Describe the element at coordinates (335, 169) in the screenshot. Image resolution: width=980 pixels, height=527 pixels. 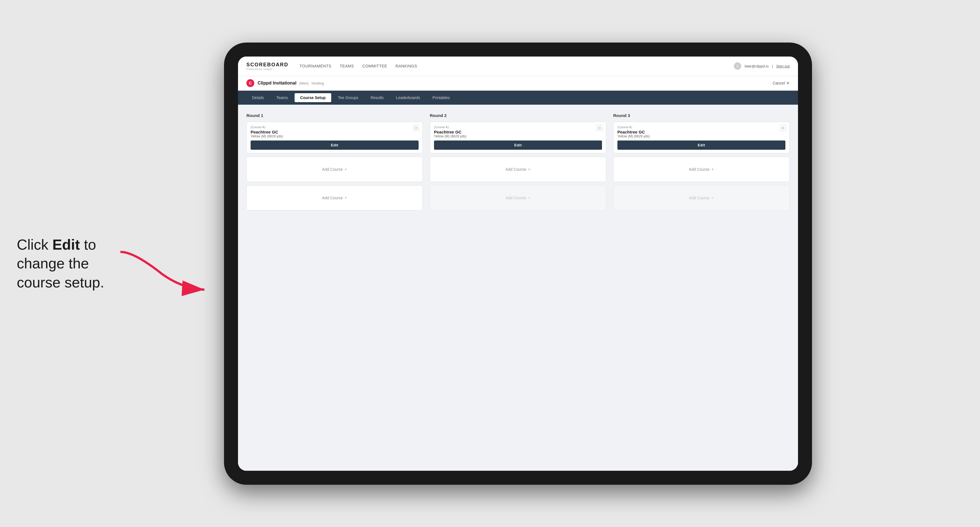
I see `round-1-add-course-1: Add Course +` at that location.